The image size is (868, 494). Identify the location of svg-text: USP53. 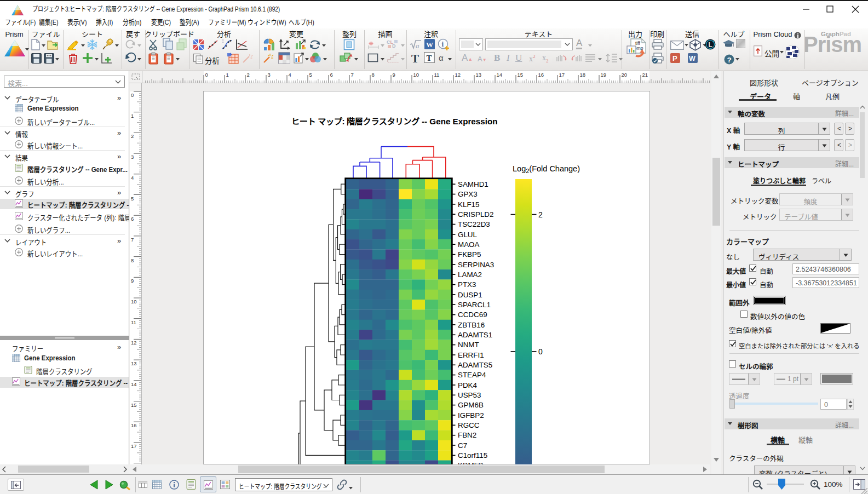
(469, 395).